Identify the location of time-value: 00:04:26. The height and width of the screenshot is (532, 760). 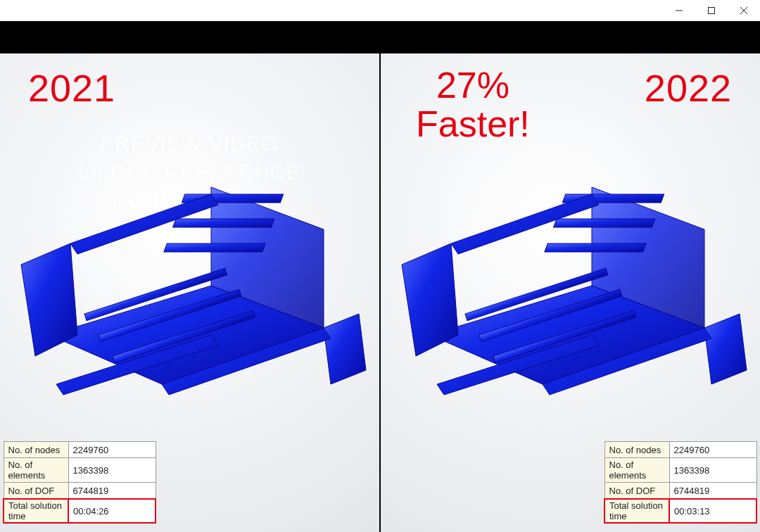
(112, 511).